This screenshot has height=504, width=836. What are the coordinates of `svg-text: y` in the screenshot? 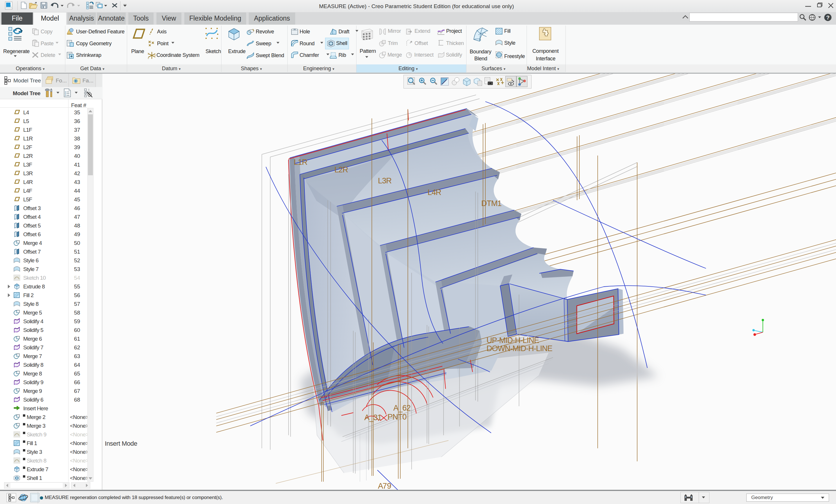 It's located at (149, 54).